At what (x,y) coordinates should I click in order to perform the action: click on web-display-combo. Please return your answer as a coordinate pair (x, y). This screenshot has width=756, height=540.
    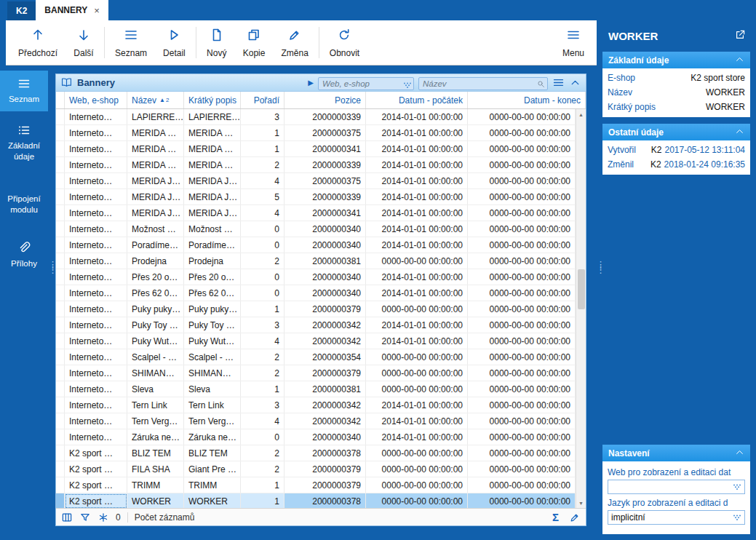
    Looking at the image, I should click on (677, 487).